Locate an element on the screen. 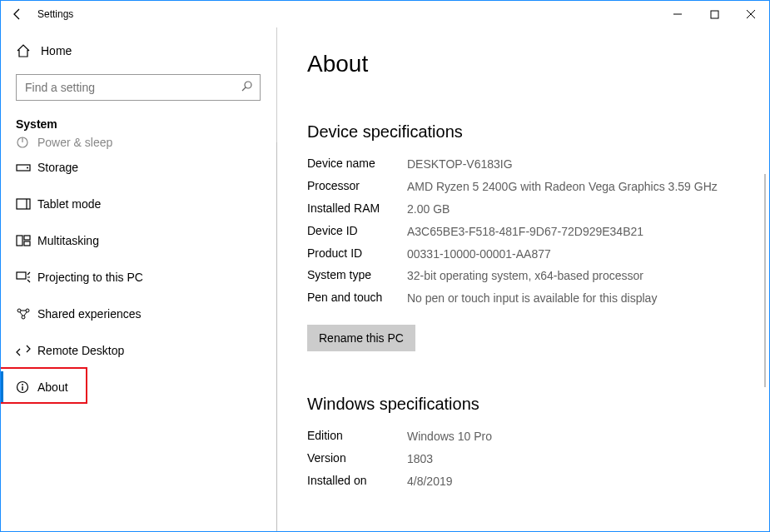  sidebar-item-label: Multitasking is located at coordinates (68, 241).